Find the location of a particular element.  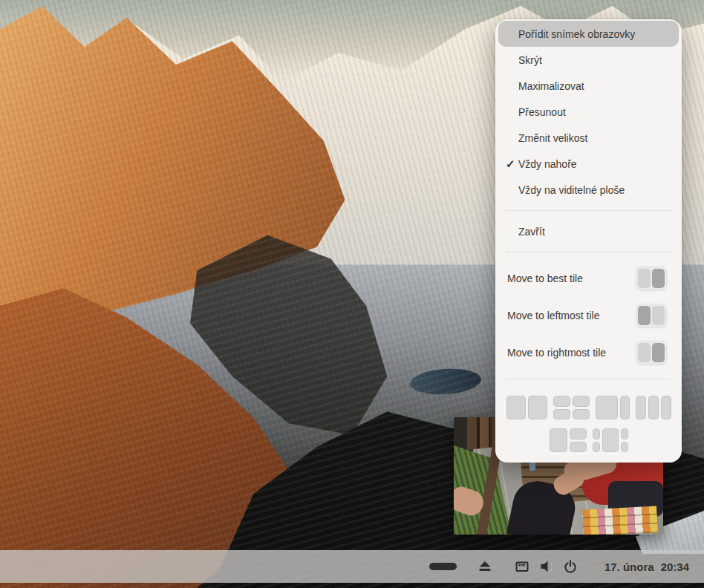

menu-item-label: Vždy nahoře is located at coordinates (548, 164).